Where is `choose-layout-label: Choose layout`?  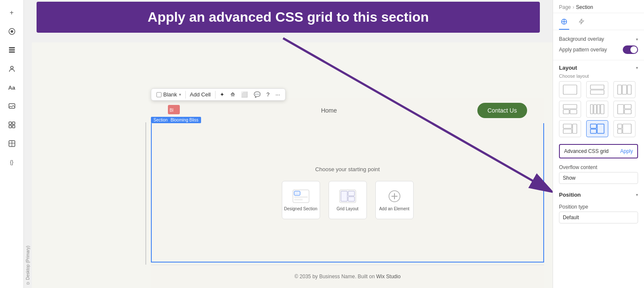
choose-layout-label: Choose layout is located at coordinates (599, 77).